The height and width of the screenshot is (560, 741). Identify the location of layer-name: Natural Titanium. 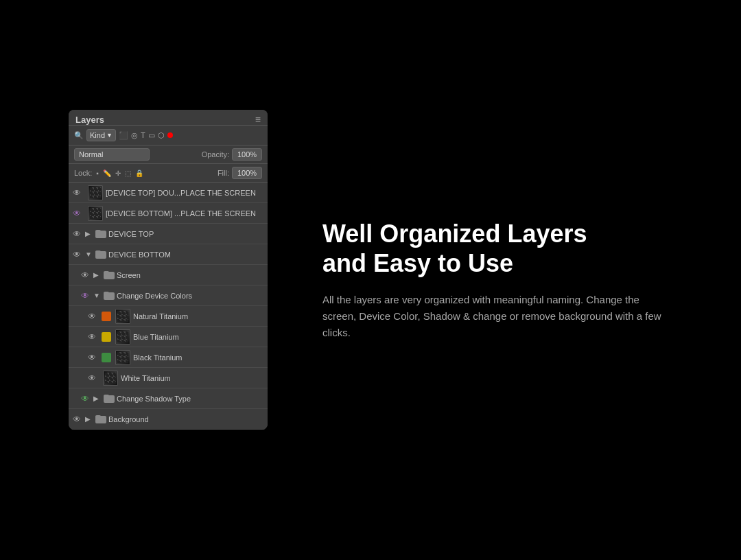
(198, 316).